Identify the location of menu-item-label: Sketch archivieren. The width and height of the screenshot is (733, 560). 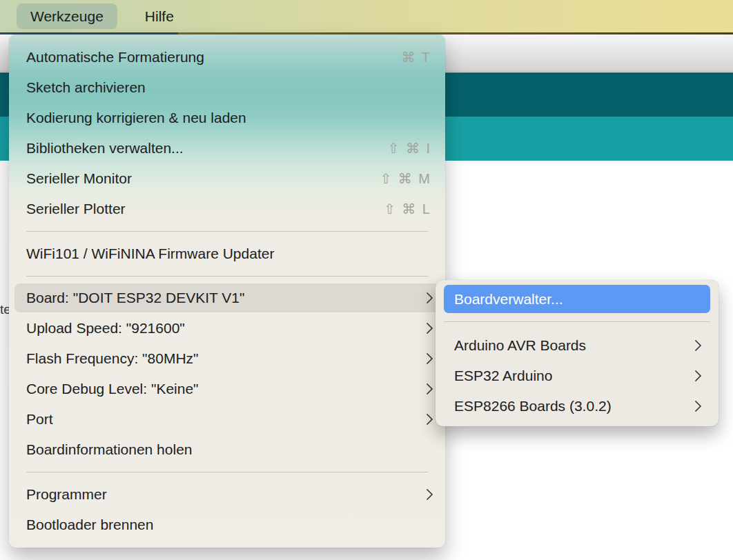
(229, 88).